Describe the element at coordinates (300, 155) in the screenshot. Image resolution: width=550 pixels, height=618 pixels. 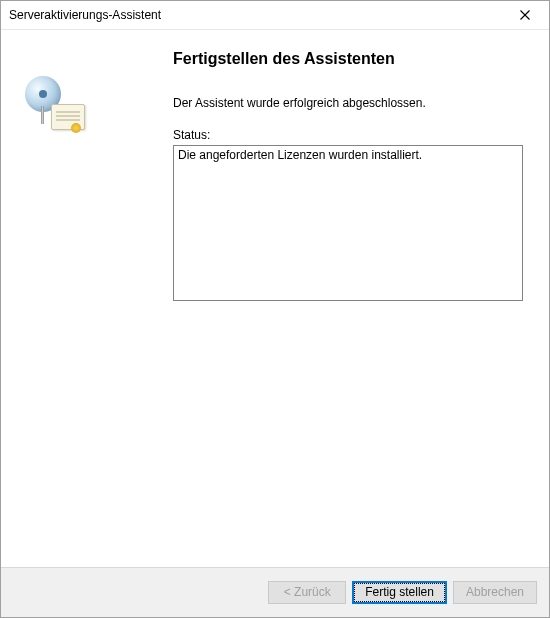
I see `status-text: Die angeforderten Lizenzen wurden instal…` at that location.